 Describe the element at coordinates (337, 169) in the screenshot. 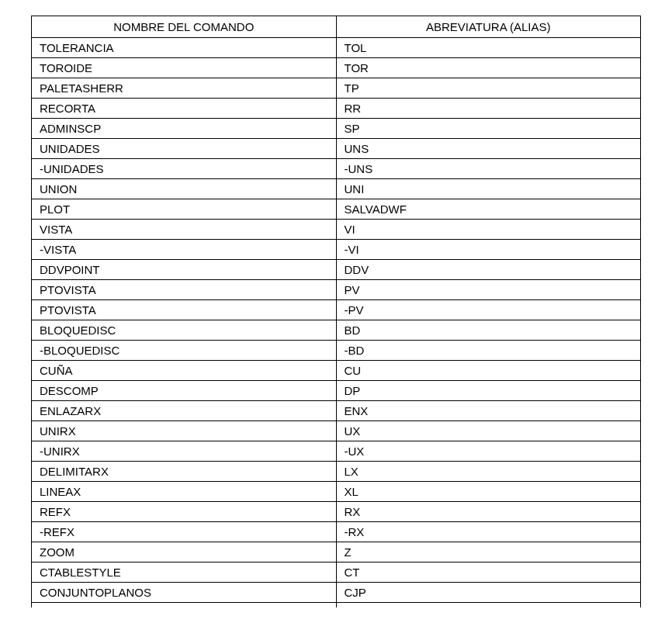

I see `table-row: -UNIDADES-UNS` at that location.